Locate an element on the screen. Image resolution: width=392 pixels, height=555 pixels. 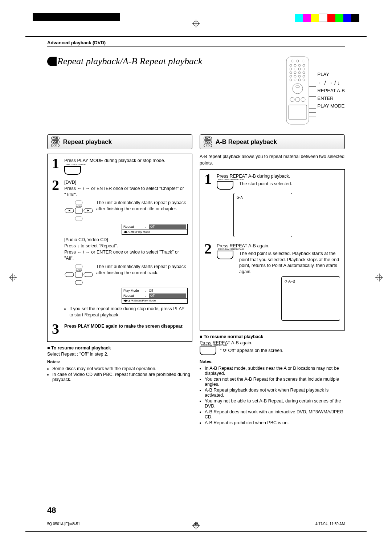
right-note: You can not set the A-B Repeat for the s… is located at coordinates (275, 382).